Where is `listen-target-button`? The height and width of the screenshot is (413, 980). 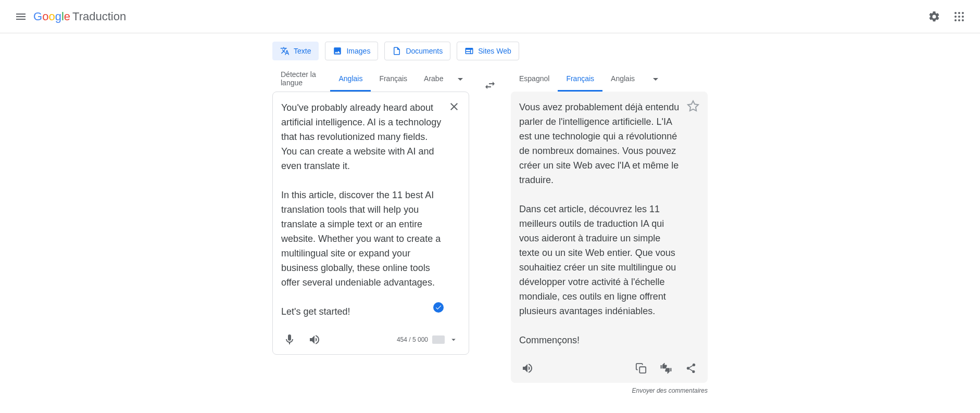
listen-target-button is located at coordinates (527, 368).